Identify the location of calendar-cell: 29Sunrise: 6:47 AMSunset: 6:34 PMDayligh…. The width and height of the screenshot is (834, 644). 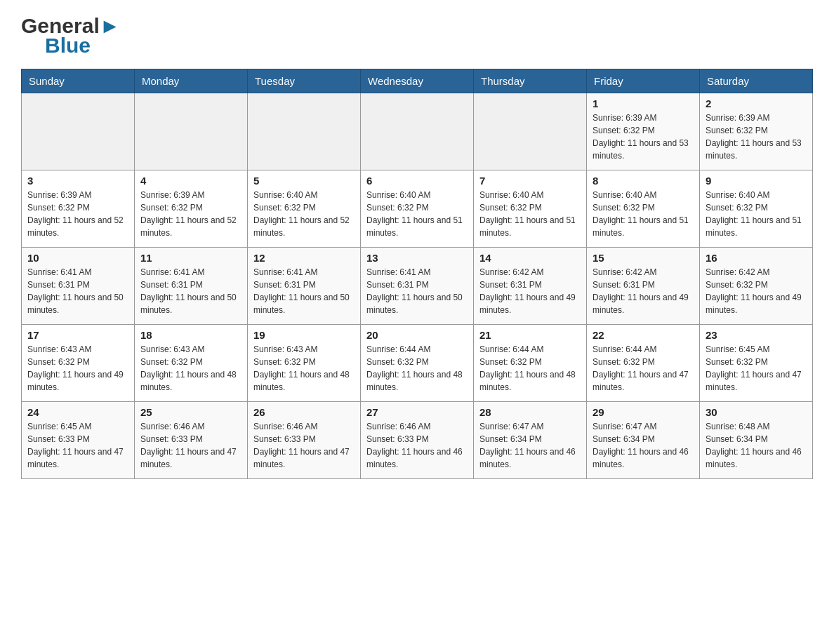
(643, 441).